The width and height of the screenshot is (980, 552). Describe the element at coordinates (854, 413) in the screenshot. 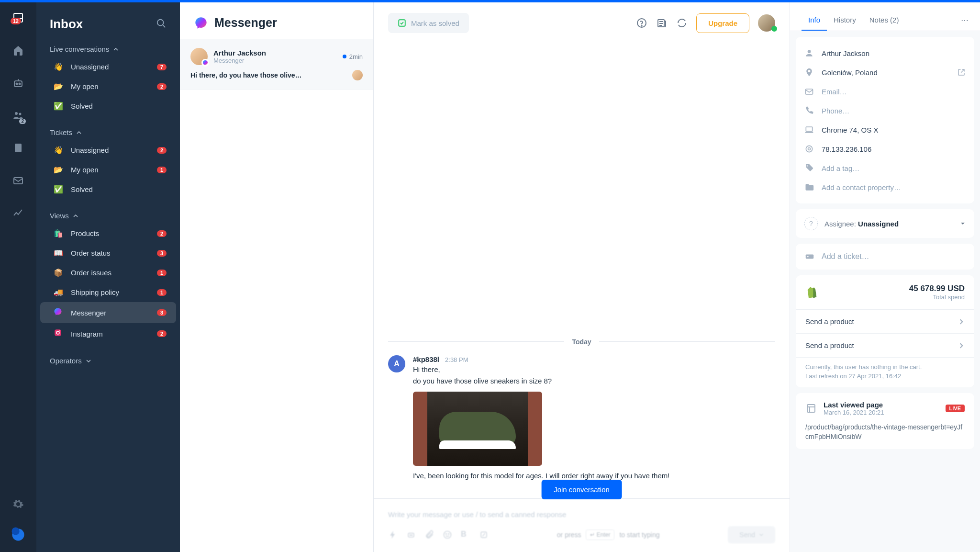

I see `lastview-date: March 16, 2021 20:21` at that location.